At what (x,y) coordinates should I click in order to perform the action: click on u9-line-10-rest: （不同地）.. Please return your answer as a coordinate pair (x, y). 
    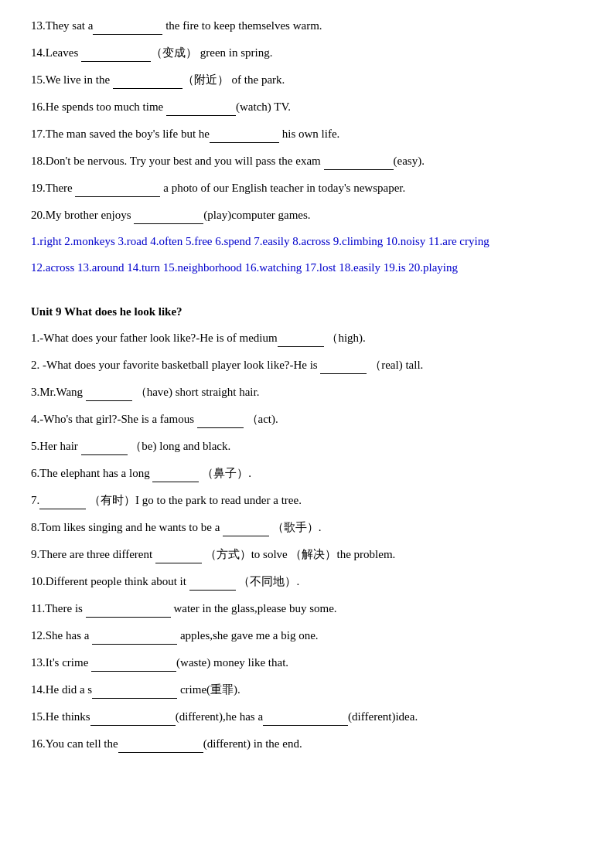
    Looking at the image, I should click on (268, 581).